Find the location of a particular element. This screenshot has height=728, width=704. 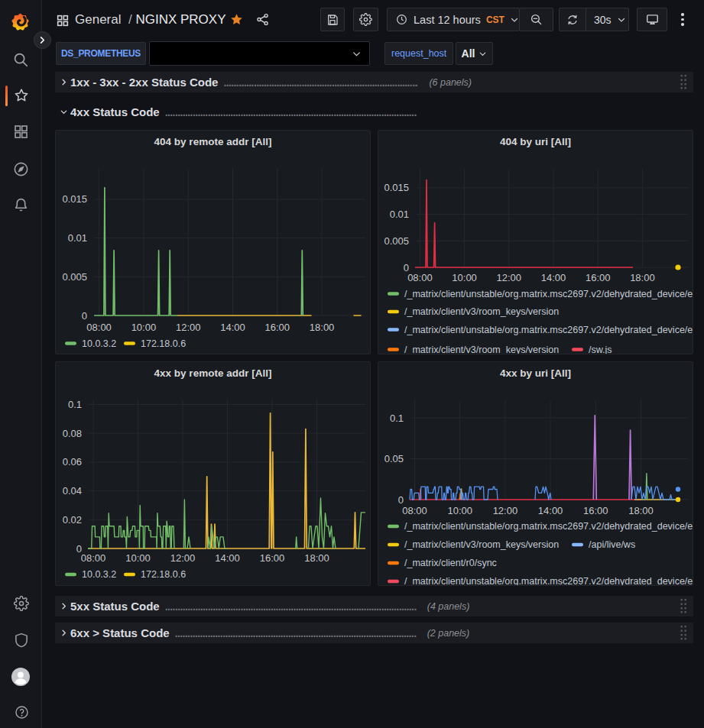

svg-text: 0.08 is located at coordinates (72, 434).